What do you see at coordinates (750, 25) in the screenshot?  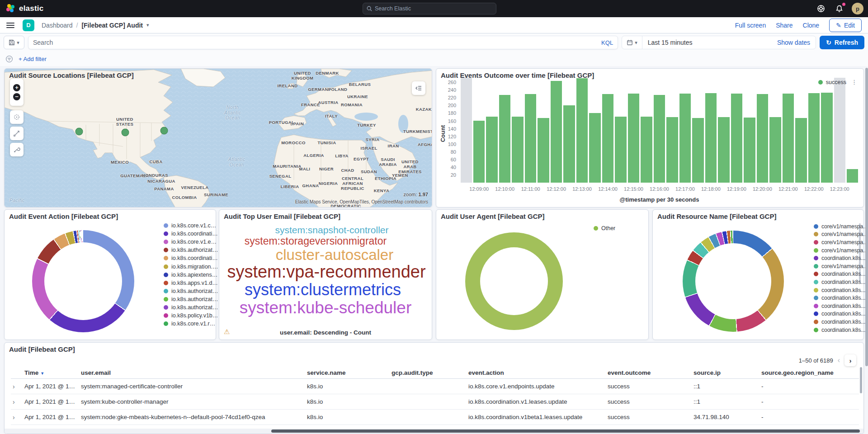 I see `full-screen-button: Full screen` at bounding box center [750, 25].